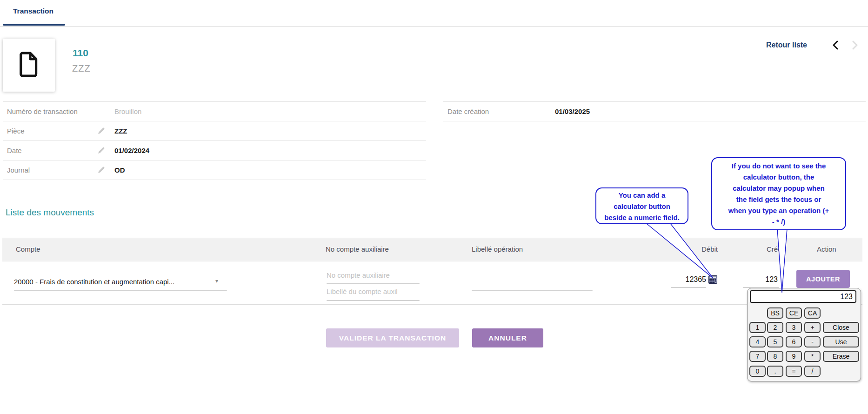  Describe the element at coordinates (373, 300) in the screenshot. I see `aux-label-underline` at that location.